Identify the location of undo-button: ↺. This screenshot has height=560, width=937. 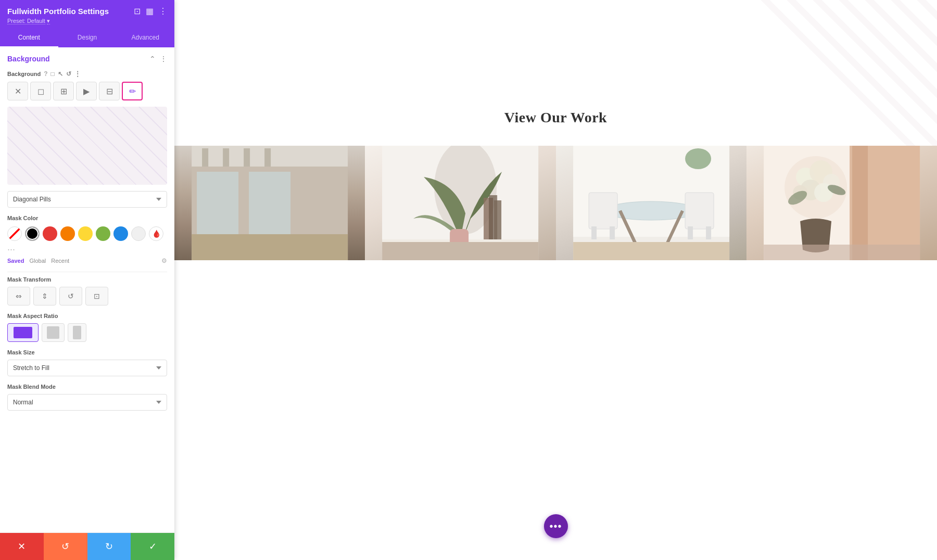
(66, 546).